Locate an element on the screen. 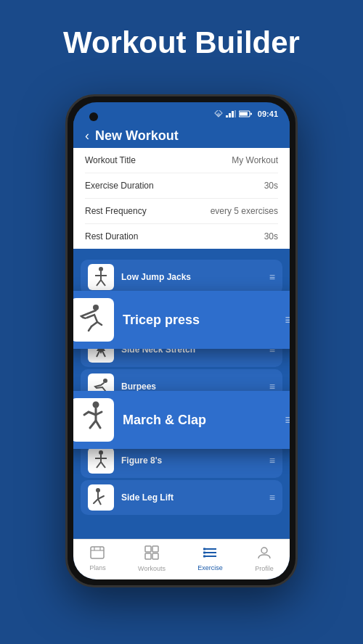  exercise-name: Low Jump Jacks is located at coordinates (192, 277).